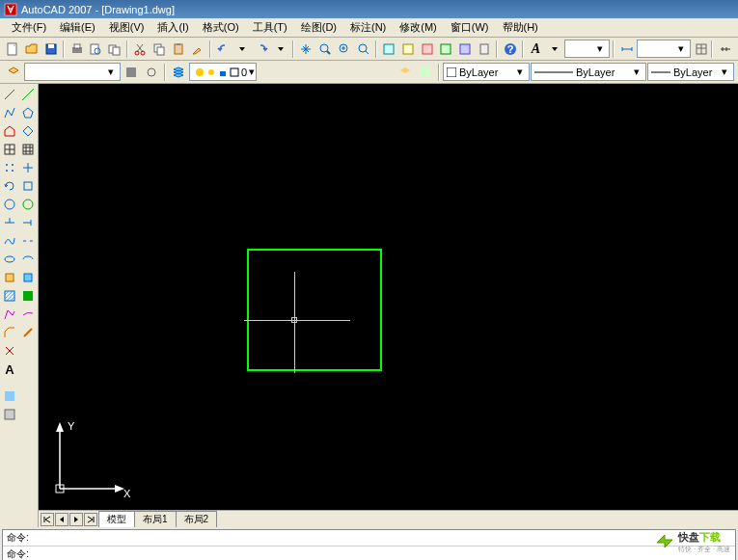  Describe the element at coordinates (28, 314) in the screenshot. I see `fillet-icon` at that location.